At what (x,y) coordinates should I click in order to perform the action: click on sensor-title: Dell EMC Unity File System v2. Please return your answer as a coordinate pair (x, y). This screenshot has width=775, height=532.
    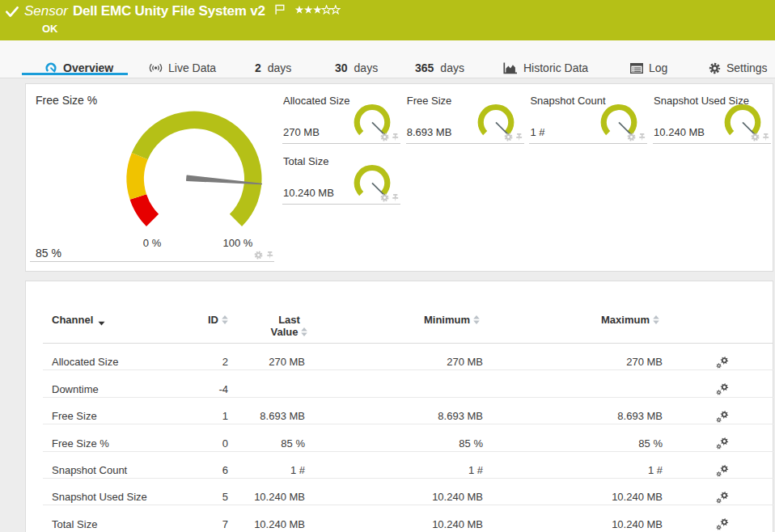
    Looking at the image, I should click on (169, 11).